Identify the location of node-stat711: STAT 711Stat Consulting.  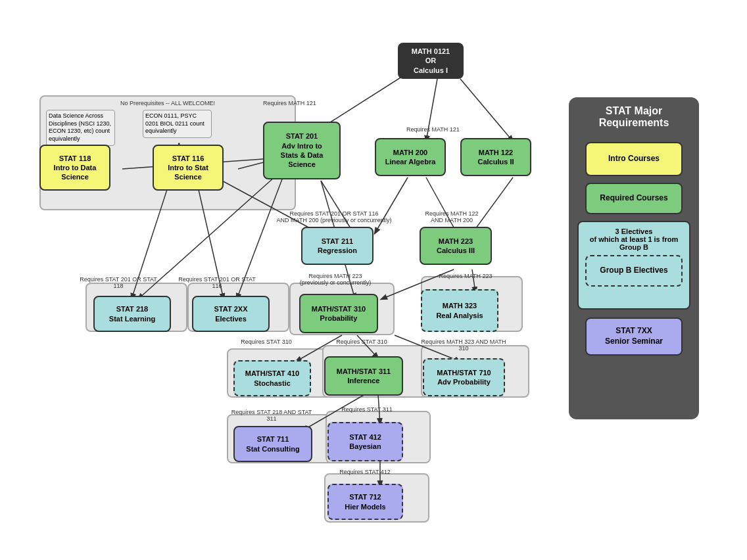
(273, 444).